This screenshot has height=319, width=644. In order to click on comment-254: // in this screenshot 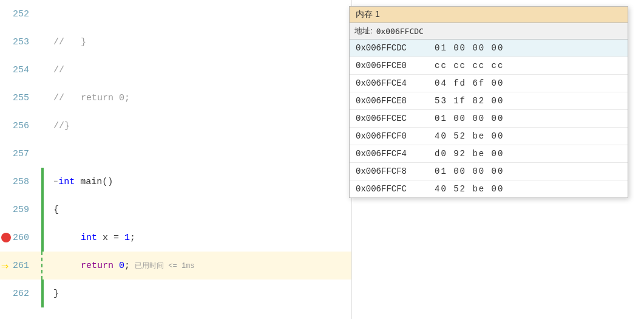, I will do `click(59, 70)`.